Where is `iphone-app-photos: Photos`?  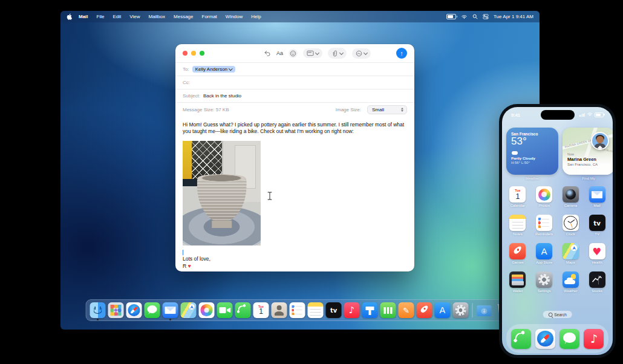 iphone-app-photos: Photos is located at coordinates (544, 197).